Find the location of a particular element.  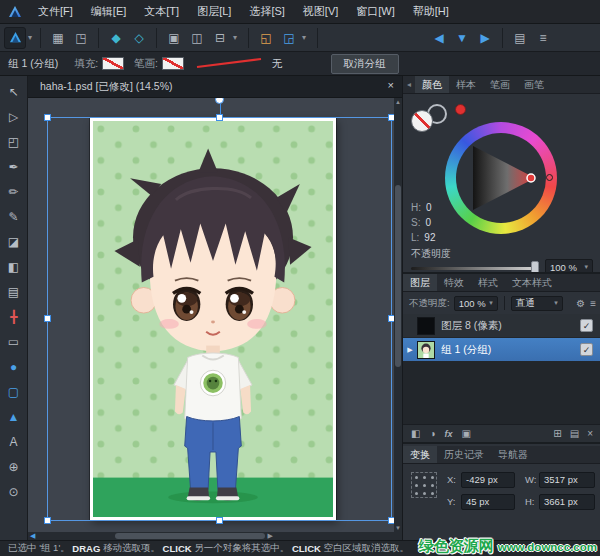

zoom-tool: ⊙ is located at coordinates (14, 492).